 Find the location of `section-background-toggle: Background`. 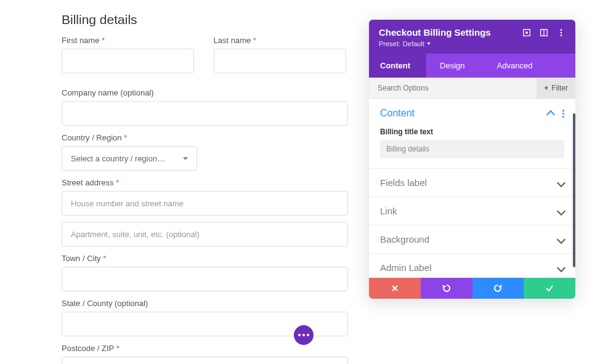

section-background-toggle: Background is located at coordinates (472, 239).